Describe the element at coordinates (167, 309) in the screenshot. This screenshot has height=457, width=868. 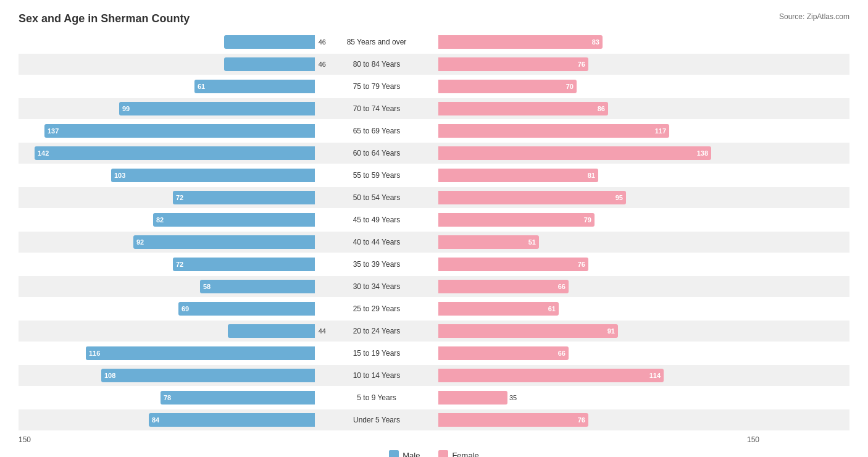
I see `male-bar-section: 69` at that location.